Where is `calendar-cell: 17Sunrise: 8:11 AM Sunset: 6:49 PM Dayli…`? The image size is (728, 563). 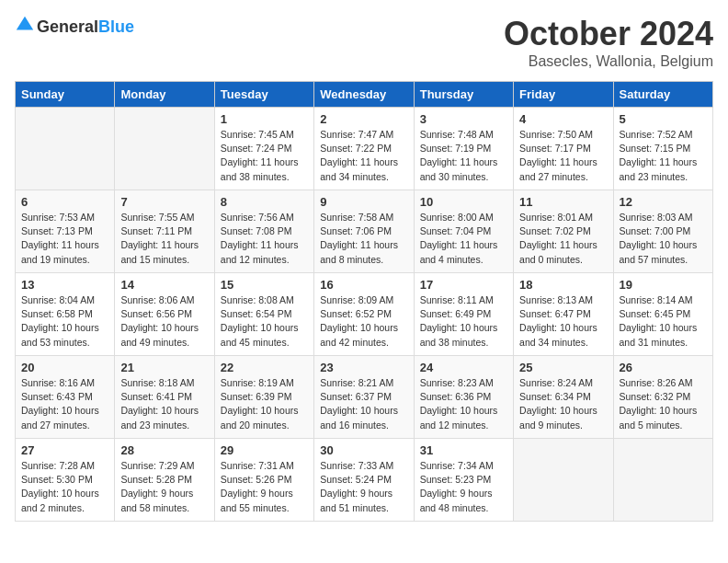 calendar-cell: 17Sunrise: 8:11 AM Sunset: 6:49 PM Dayli… is located at coordinates (463, 315).